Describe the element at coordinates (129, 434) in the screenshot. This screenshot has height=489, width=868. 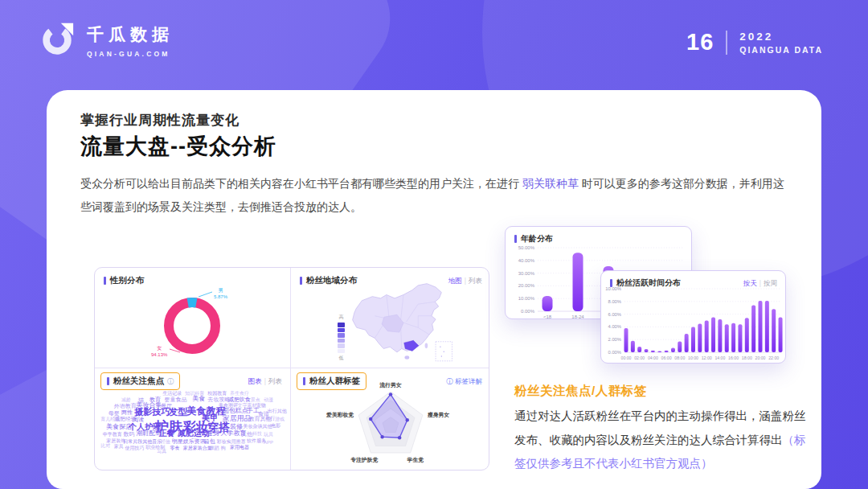
I see `wordcloud-word: 数码` at that location.